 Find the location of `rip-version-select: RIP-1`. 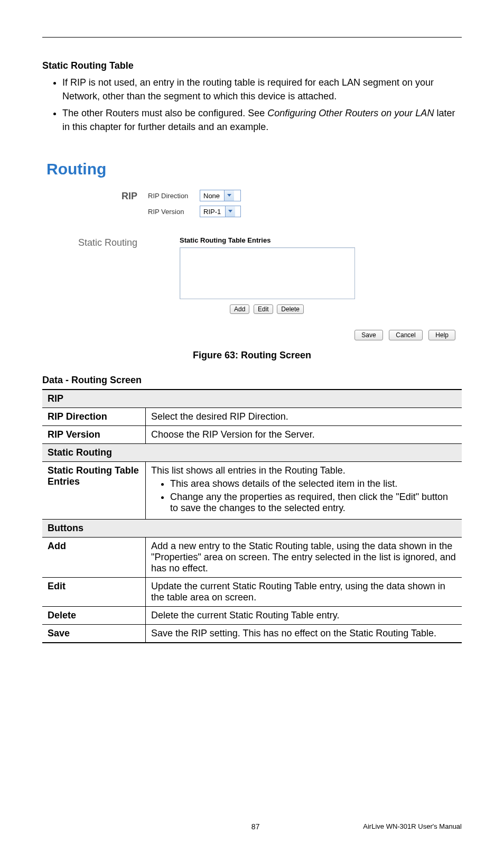

rip-version-select: RIP-1 is located at coordinates (220, 211).